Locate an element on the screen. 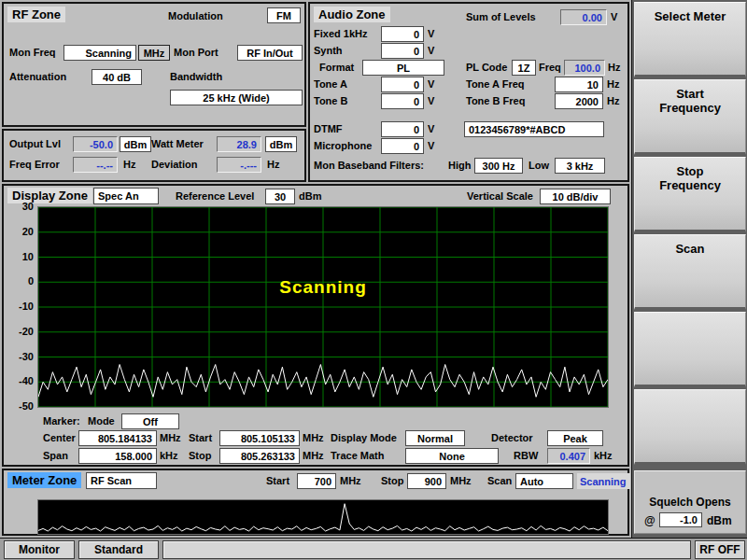 This screenshot has width=747, height=560. deviation-value: -.--- is located at coordinates (239, 164).